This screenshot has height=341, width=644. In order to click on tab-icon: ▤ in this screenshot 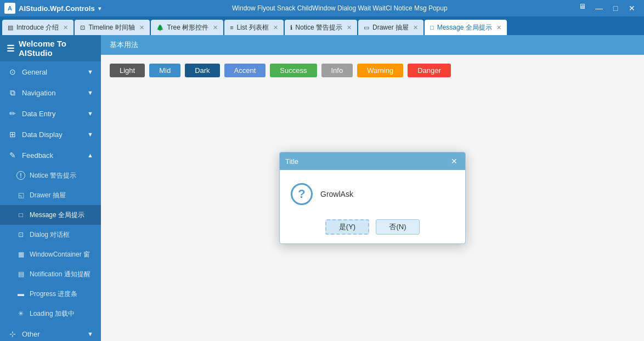, I will do `click(10, 27)`.